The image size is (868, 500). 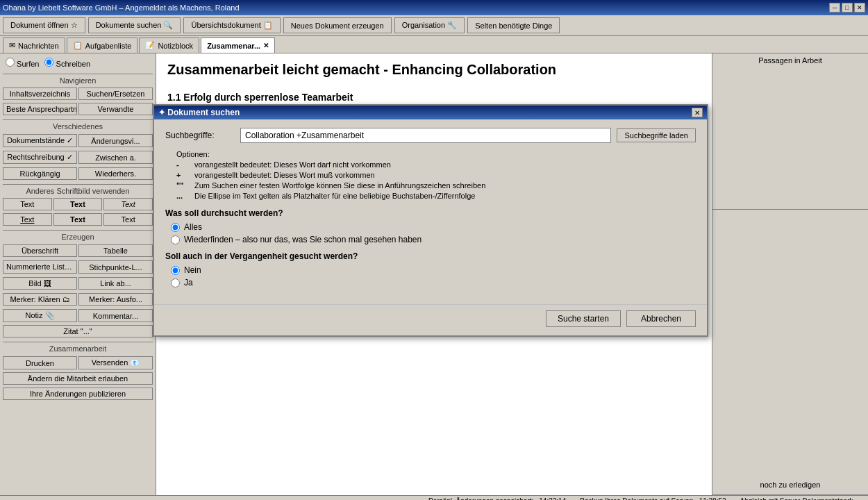 What do you see at coordinates (189, 283) in the screenshot?
I see `q2-ja-label: Ja` at bounding box center [189, 283].